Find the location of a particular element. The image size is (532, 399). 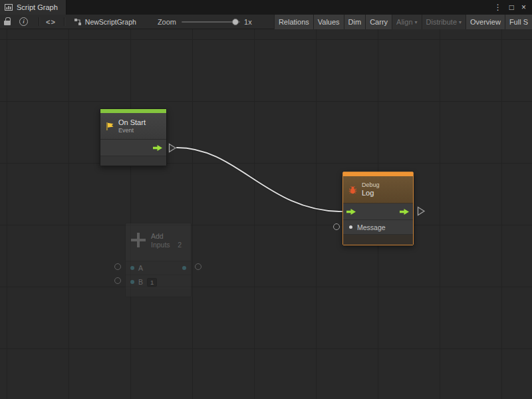

node-title: Log is located at coordinates (371, 193).